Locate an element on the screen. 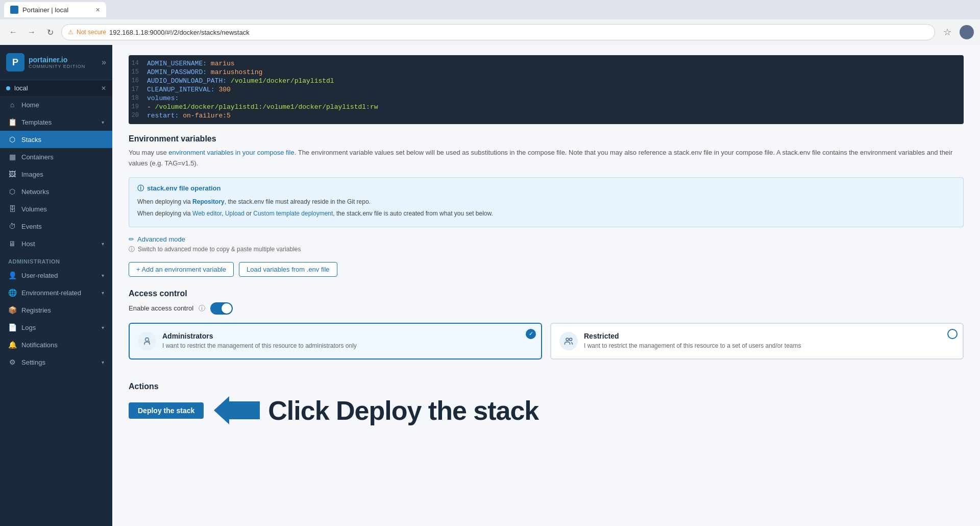 Image resolution: width=980 pixels, height=526 pixels. actions-title: Actions is located at coordinates (546, 387).